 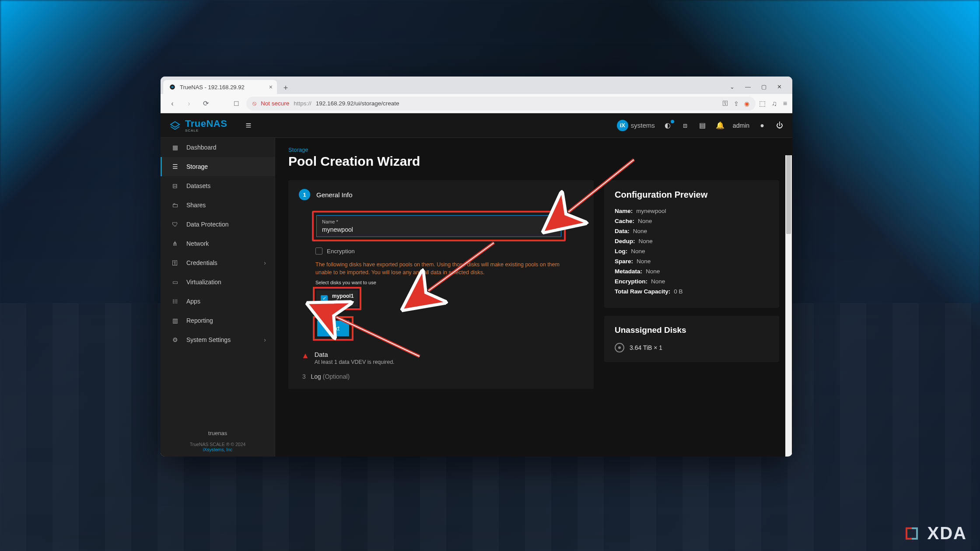 I want to click on sidebar-item-credentials: ⚿Credentials›, so click(x=218, y=263).